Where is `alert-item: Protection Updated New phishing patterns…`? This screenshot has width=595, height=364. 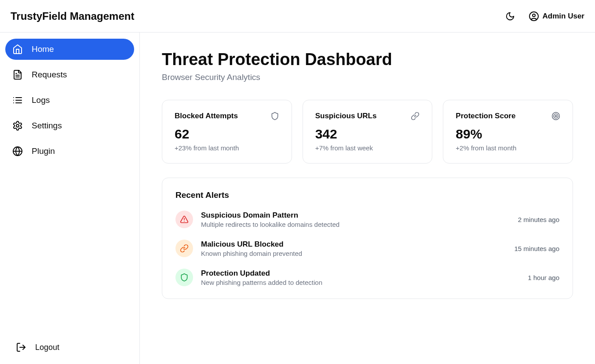
alert-item: Protection Updated New phishing patterns… is located at coordinates (368, 277).